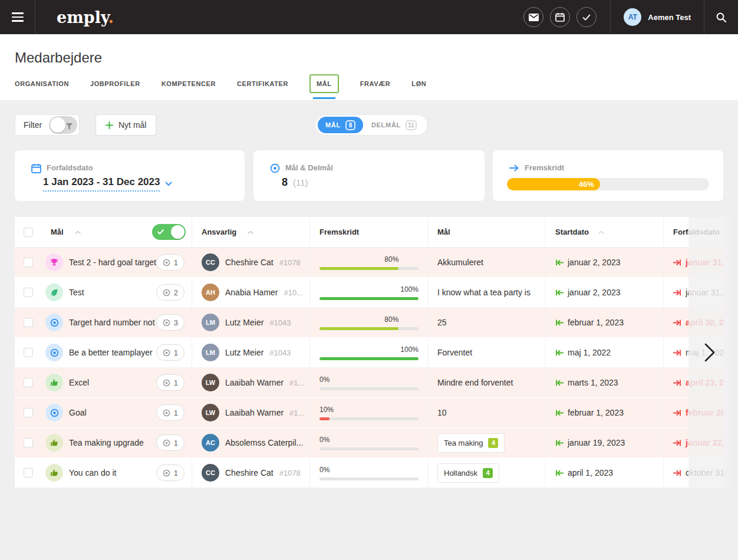 The height and width of the screenshot is (560, 738). I want to click on user-name: Aemen Test, so click(670, 18).